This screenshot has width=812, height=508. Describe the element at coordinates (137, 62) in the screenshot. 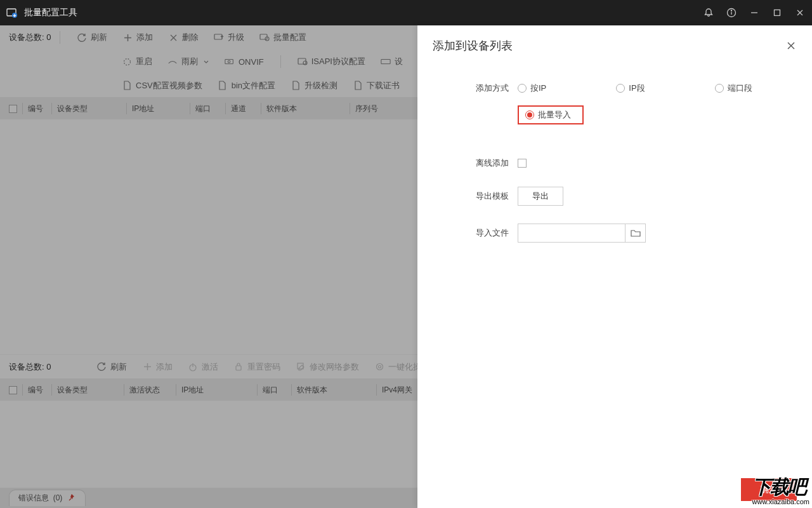

I see `reboot-button: 重启` at that location.